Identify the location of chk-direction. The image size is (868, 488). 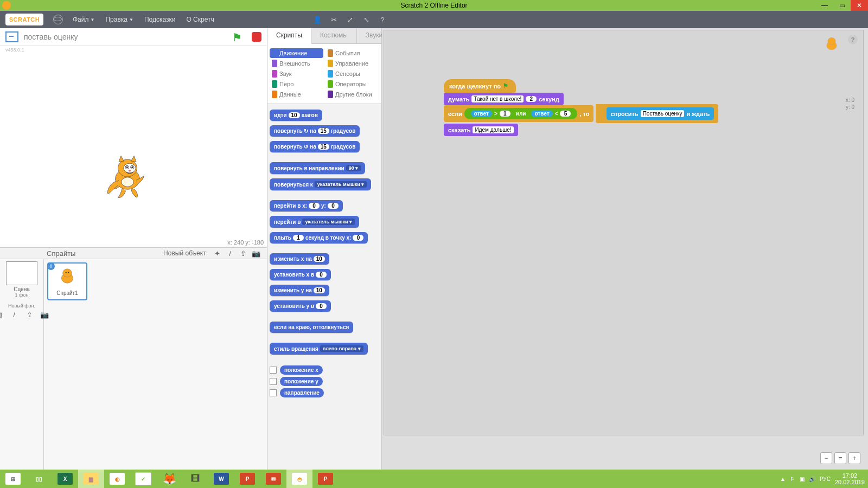
(273, 393).